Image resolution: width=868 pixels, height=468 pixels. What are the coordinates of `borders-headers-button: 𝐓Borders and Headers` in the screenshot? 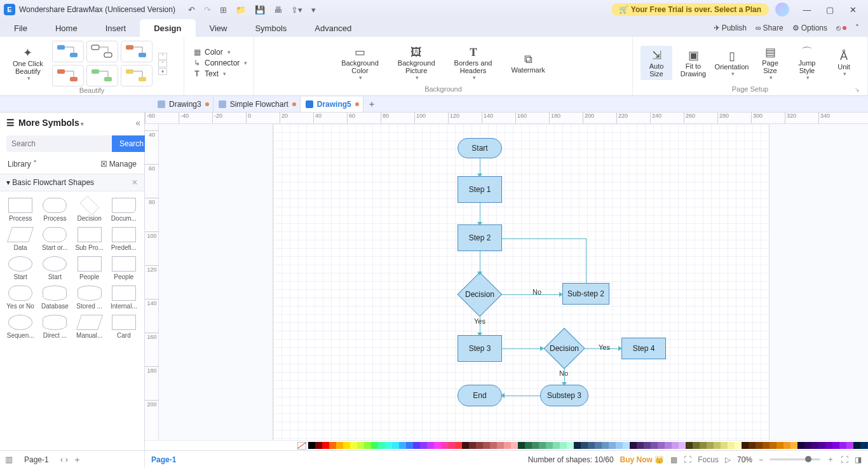 It's located at (473, 63).